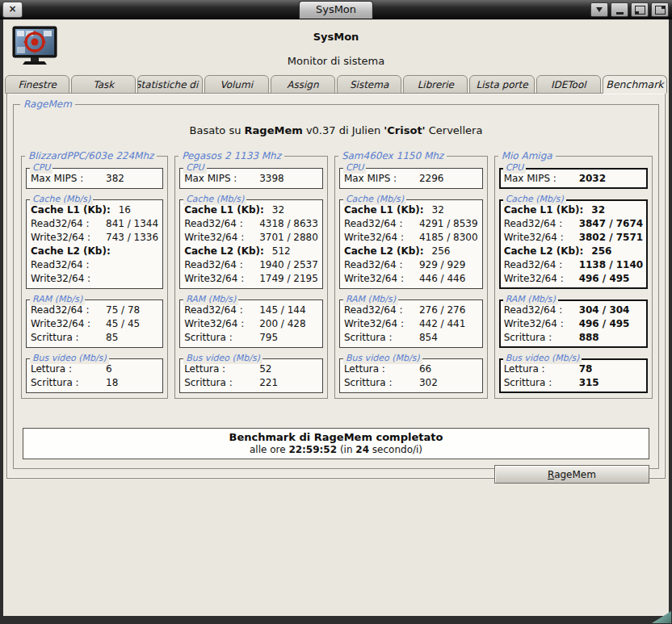 This screenshot has width=672, height=624. What do you see at coordinates (573, 376) in the screenshot?
I see `bus-video-section: Bus video (Mb/s) Lettura :78 Scrittura :…` at bounding box center [573, 376].